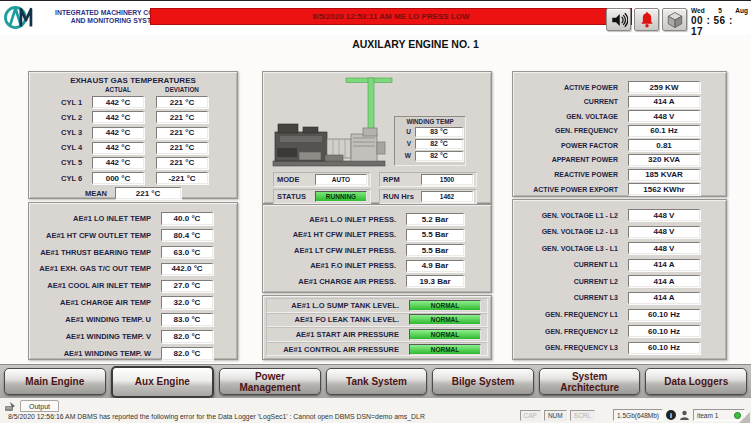 This screenshot has width=751, height=423. Describe the element at coordinates (696, 382) in the screenshot. I see `nav-button: Data Loggers` at that location.